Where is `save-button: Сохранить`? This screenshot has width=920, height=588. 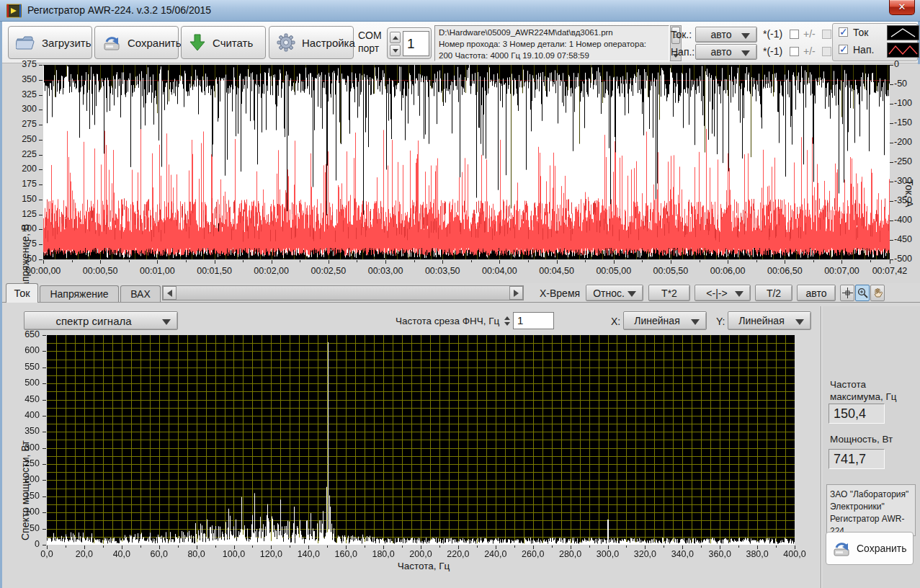
save-button: Сохранить is located at coordinates (137, 43).